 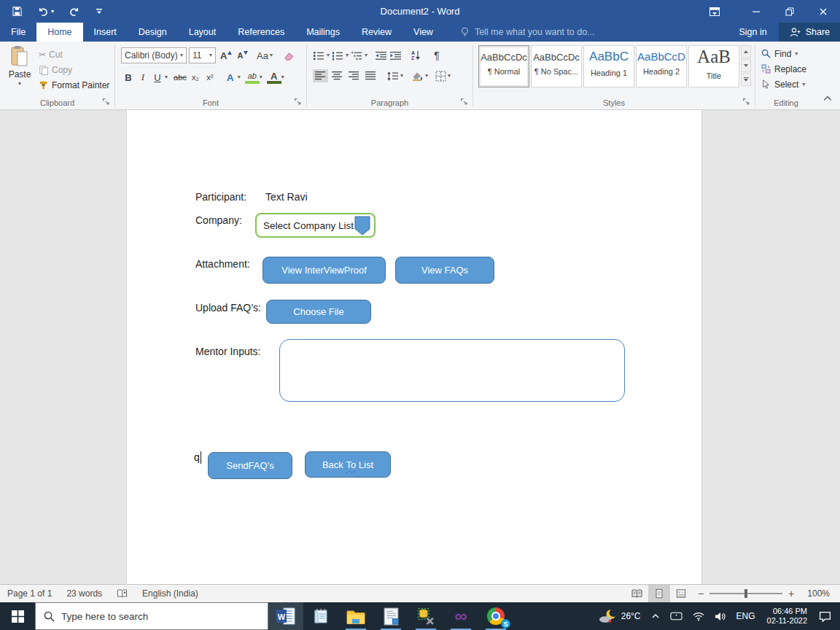 What do you see at coordinates (381, 55) in the screenshot?
I see `decrease-indent-button` at bounding box center [381, 55].